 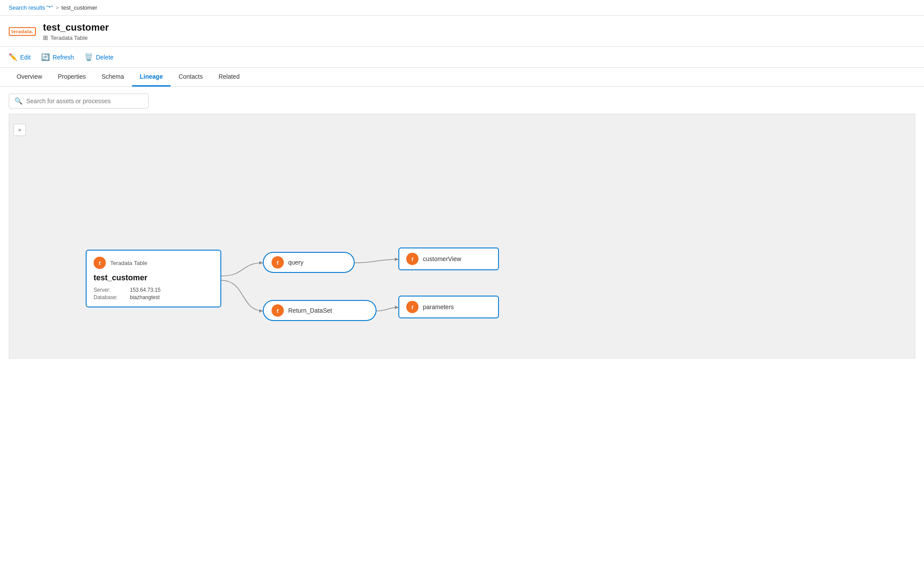 What do you see at coordinates (438, 307) in the screenshot?
I see `parameters-label: parameters` at bounding box center [438, 307].